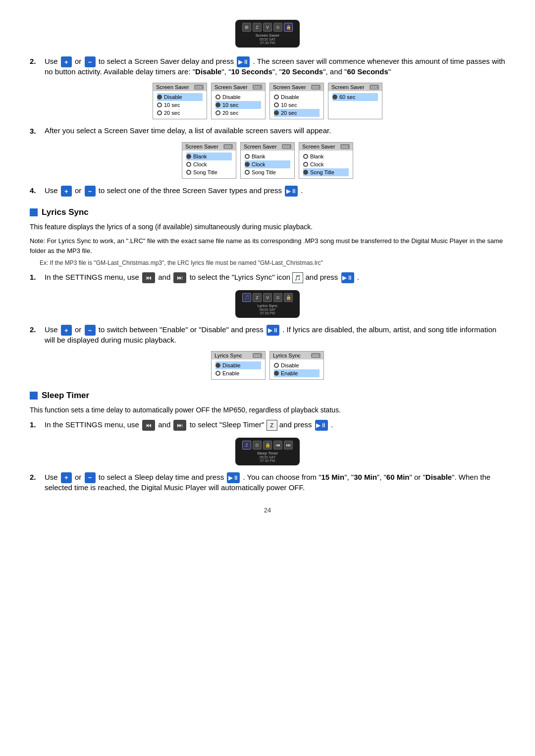  Describe the element at coordinates (275, 131) in the screenshot. I see `step-3-text: After you select a Screen Saver time del…` at that location.